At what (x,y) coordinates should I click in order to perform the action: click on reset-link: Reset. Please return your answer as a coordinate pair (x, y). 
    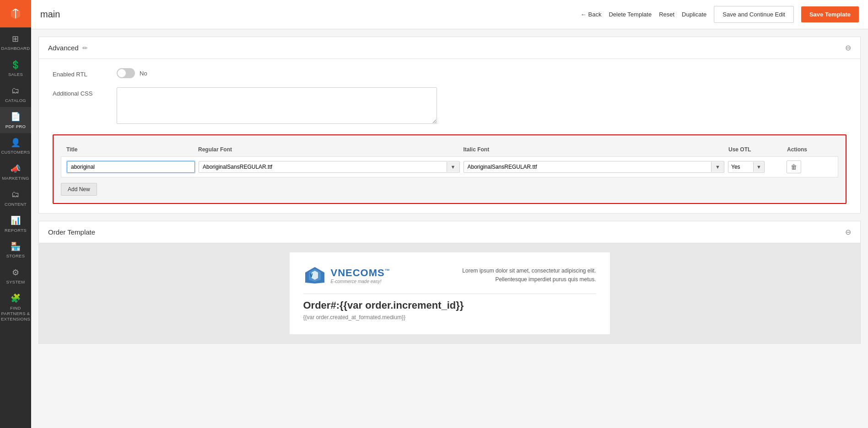
    Looking at the image, I should click on (667, 15).